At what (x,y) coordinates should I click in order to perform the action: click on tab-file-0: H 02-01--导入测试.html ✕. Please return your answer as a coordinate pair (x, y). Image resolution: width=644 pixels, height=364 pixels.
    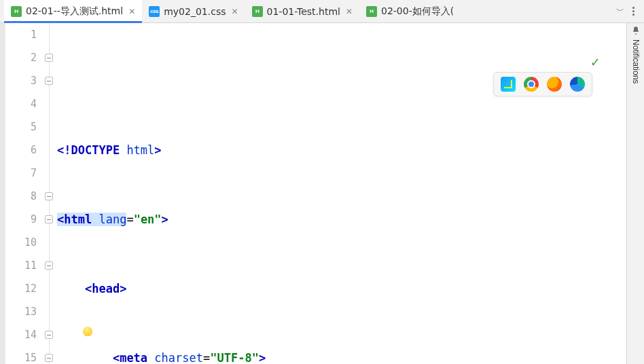
    Looking at the image, I should click on (73, 11).